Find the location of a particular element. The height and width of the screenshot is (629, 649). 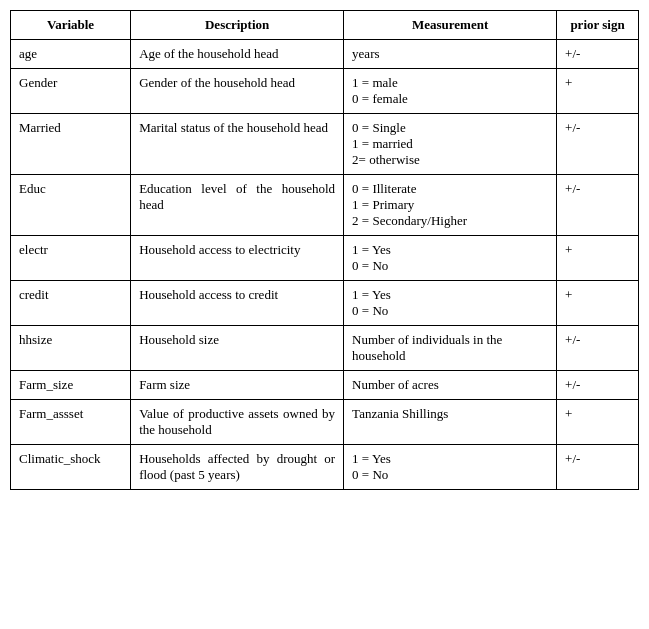

cell-variable: Farm_size is located at coordinates (71, 386).